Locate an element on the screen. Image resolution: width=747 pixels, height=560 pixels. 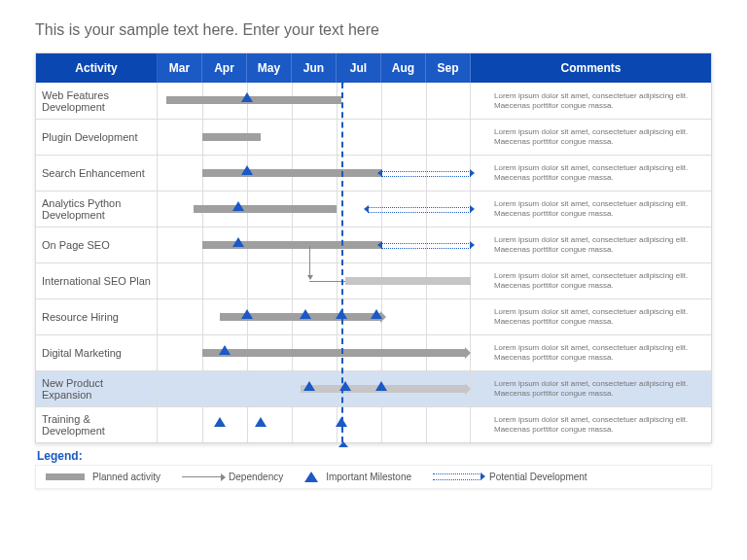
header-month: Apr is located at coordinates (225, 68).